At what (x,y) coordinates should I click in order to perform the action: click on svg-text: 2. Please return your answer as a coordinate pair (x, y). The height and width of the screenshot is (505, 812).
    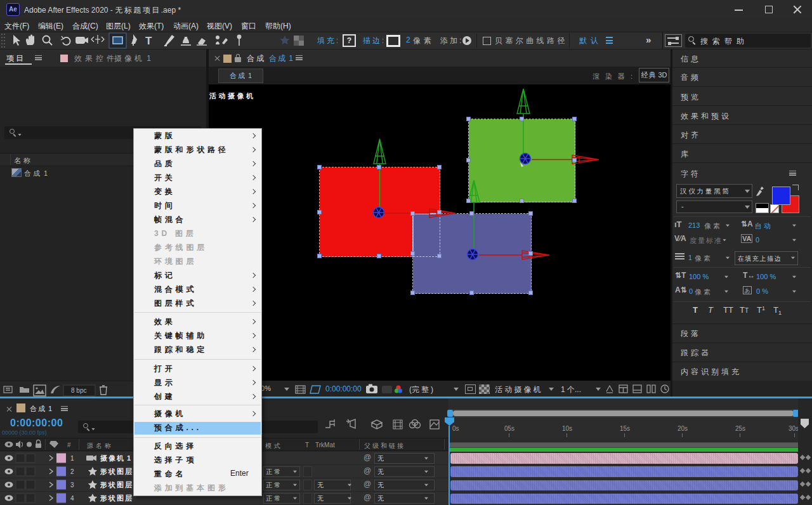
    Looking at the image, I should click on (72, 472).